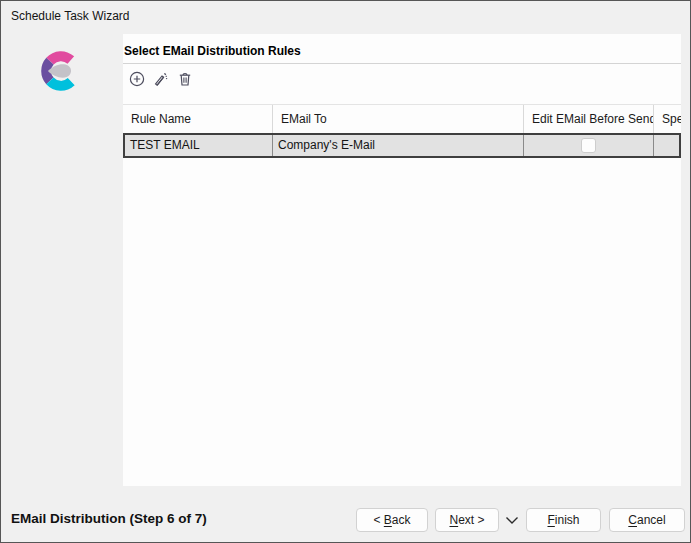  Describe the element at coordinates (398, 119) in the screenshot. I see `column-header-email-to: EMail To` at that location.